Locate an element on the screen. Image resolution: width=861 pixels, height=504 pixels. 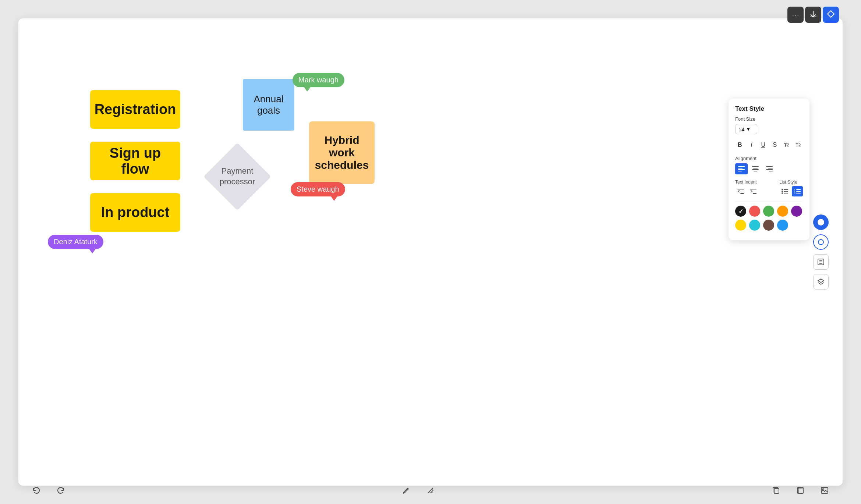
text-style-panel: Text Style Font Size 14 ▾ B I U S T2 T2 … is located at coordinates (769, 169).